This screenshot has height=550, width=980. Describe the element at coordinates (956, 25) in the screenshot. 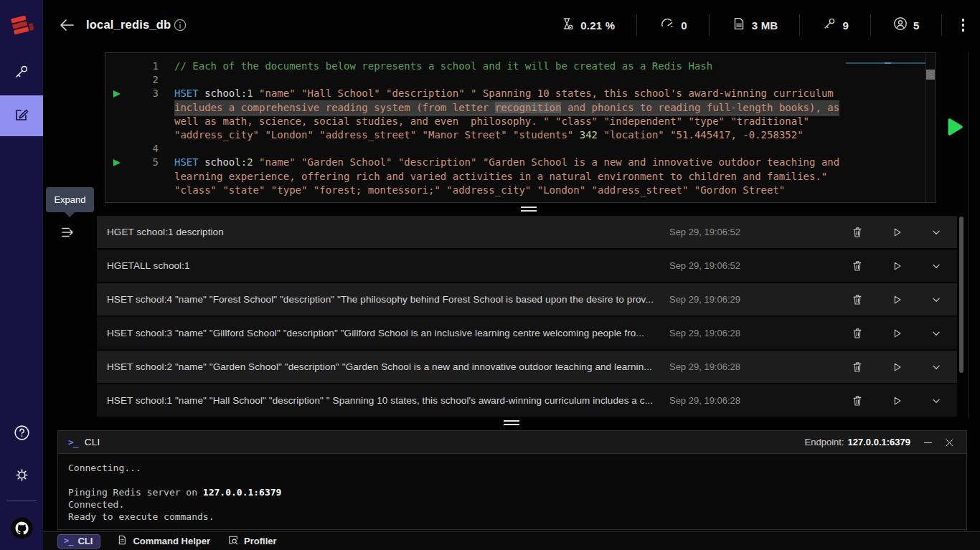

I see `kebab-menu-icon` at that location.